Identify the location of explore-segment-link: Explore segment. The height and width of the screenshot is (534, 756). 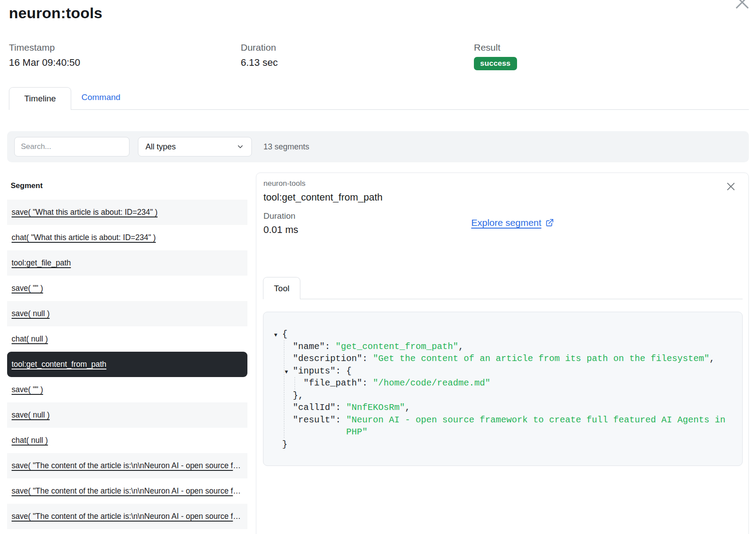
(513, 223).